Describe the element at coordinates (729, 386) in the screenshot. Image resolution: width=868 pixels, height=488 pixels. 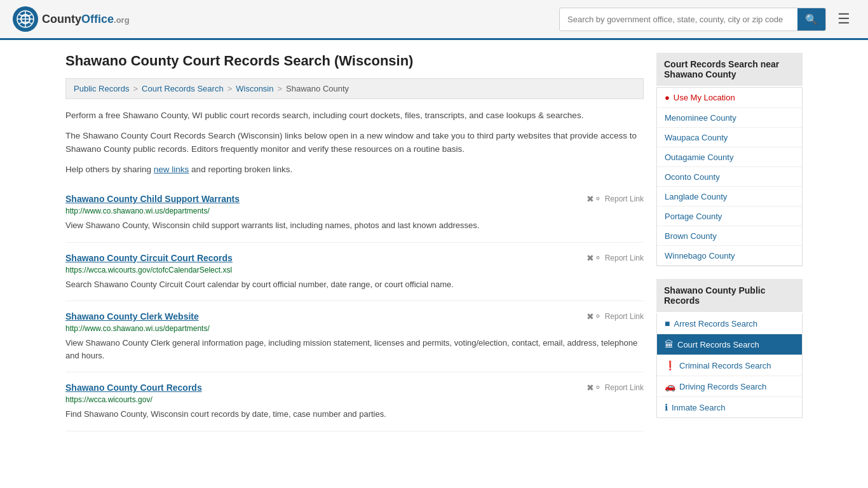
I see `public-record-item: 🚗 Driving Records Search` at that location.